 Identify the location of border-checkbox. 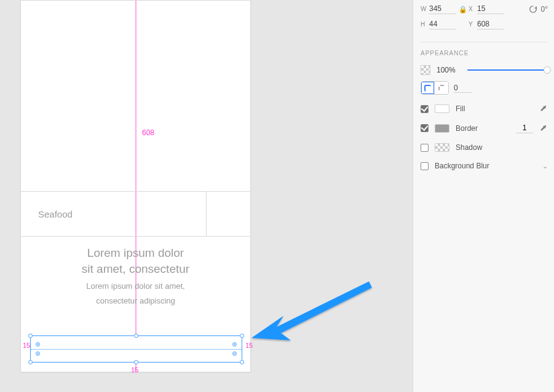
(424, 128).